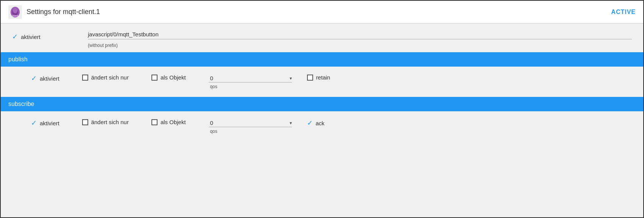 The height and width of the screenshot is (218, 644). What do you see at coordinates (323, 77) in the screenshot?
I see `publish-retain-label: retain` at bounding box center [323, 77].